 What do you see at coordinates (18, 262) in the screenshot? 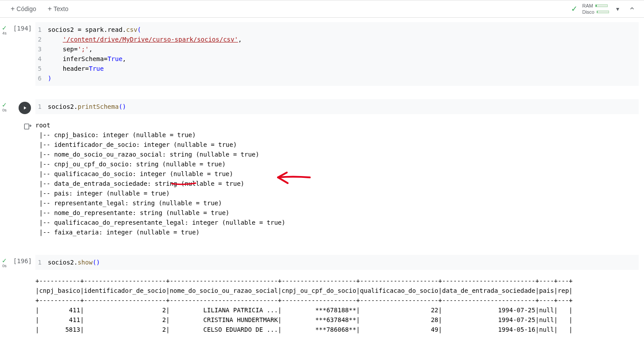
I see `cell-gutter: ✓0s[196]` at bounding box center [18, 262].